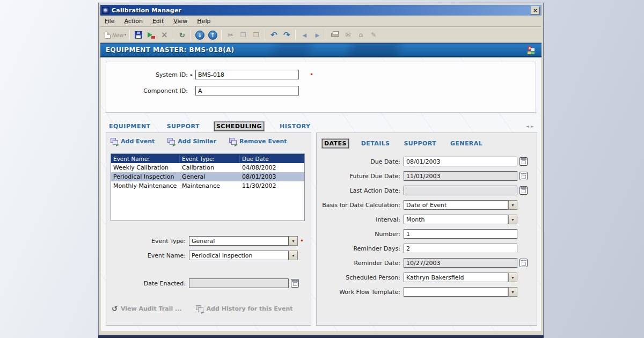 The width and height of the screenshot is (644, 338). Describe the element at coordinates (321, 126) in the screenshot. I see `main-tab-strip: EQUIPMENT SUPPORT SCHEDULING HISTORY ◄►` at that location.